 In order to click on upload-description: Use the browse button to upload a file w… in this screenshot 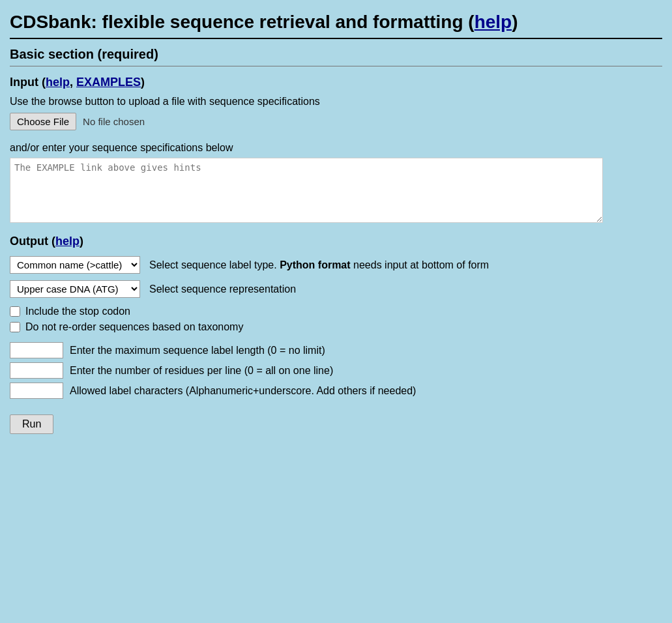, I will do `click(336, 102)`.